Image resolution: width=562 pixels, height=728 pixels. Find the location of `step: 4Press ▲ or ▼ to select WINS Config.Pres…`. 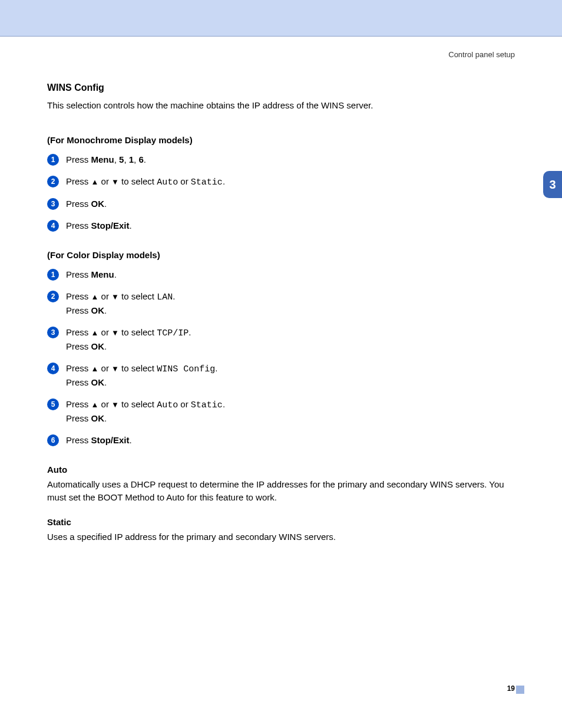

step: 4Press ▲ or ▼ to select WINS Config.Pres… is located at coordinates (283, 376).